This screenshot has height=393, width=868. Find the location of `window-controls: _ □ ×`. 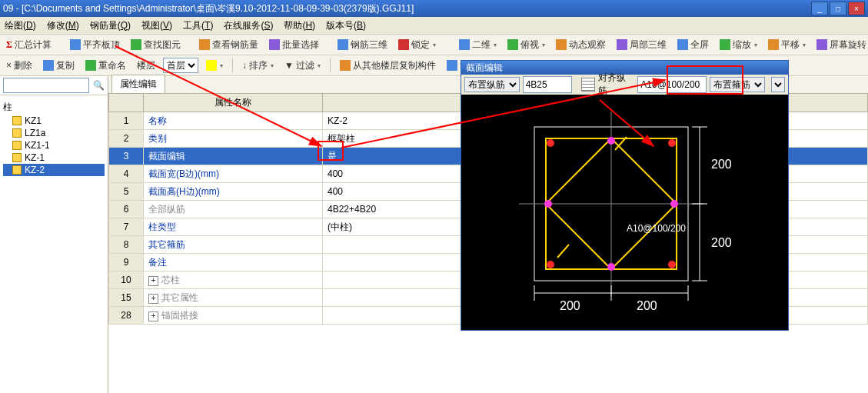

window-controls: _ □ × is located at coordinates (838, 8).